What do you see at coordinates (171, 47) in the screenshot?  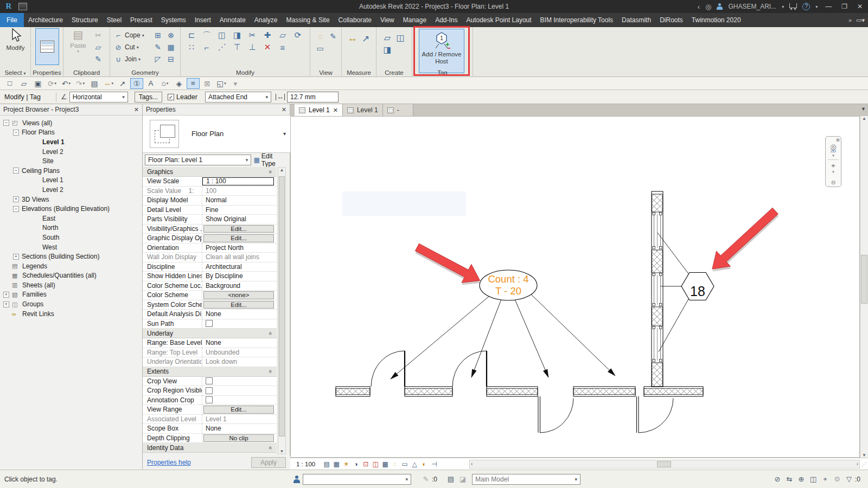 I see `split-face-icon: ▦` at bounding box center [171, 47].